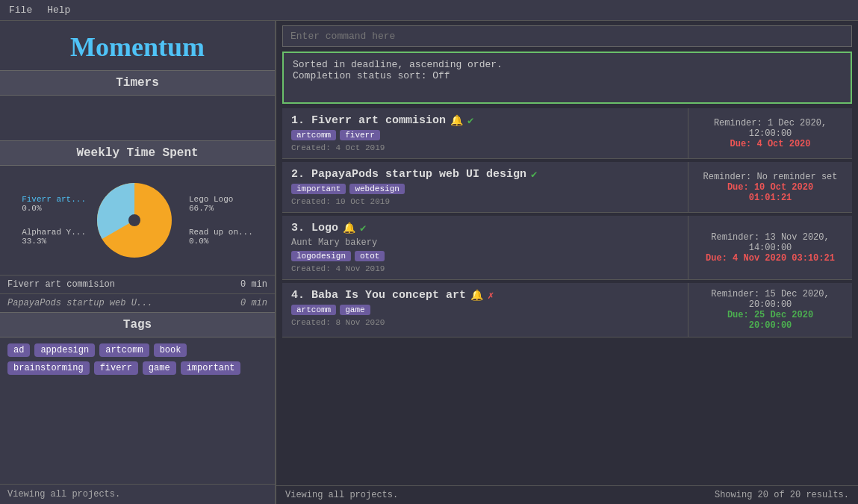 The width and height of the screenshot is (858, 504). Describe the element at coordinates (568, 187) in the screenshot. I see `task-item-2: 2. PapayaPods startup web UI design ✔ im…` at that location.